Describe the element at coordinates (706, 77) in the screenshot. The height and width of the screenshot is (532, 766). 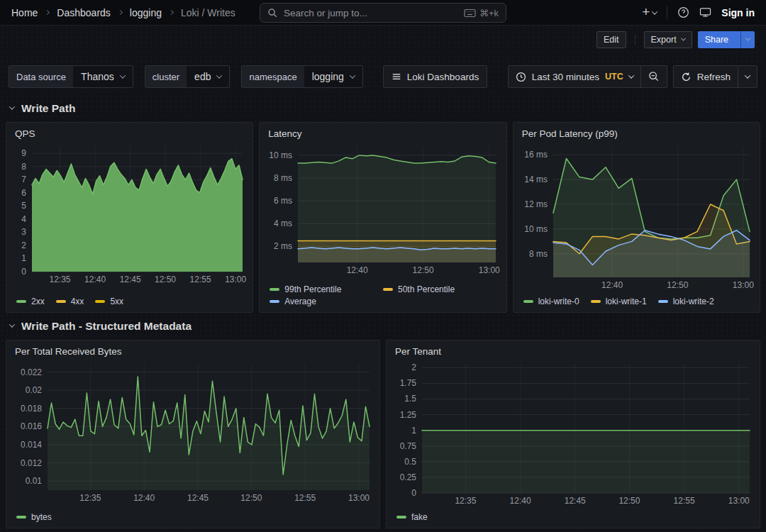
I see `refresh-button: Refresh` at that location.